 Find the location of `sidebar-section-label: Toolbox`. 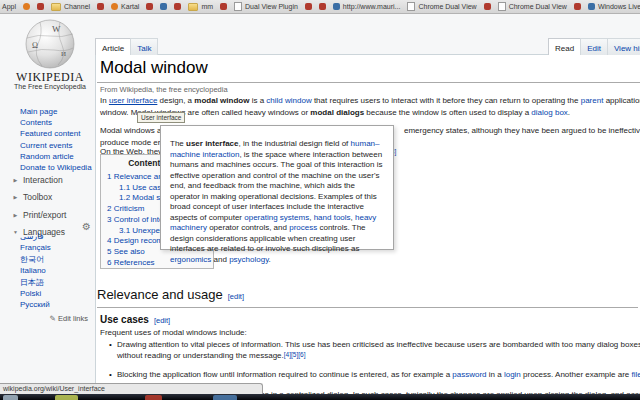

sidebar-section-label: Toolbox is located at coordinates (38, 197).